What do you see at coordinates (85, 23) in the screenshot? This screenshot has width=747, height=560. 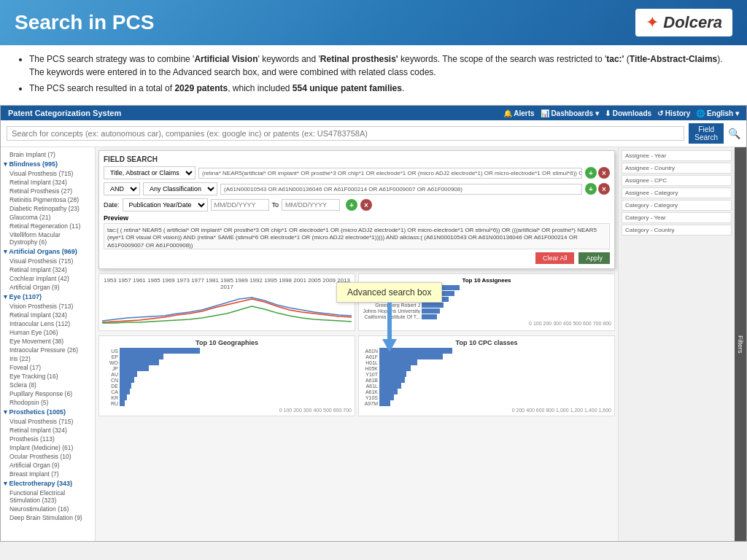 I see `page-title: Search in PCS` at bounding box center [85, 23].